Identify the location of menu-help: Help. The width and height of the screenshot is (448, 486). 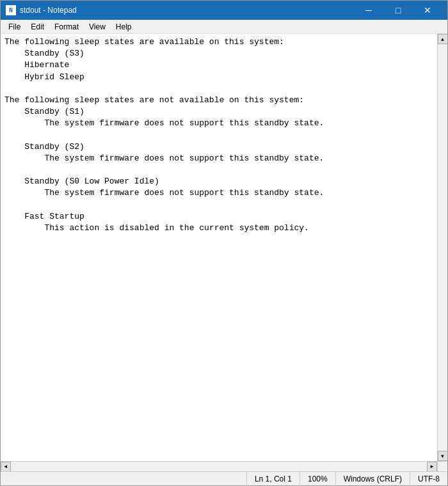
(124, 27).